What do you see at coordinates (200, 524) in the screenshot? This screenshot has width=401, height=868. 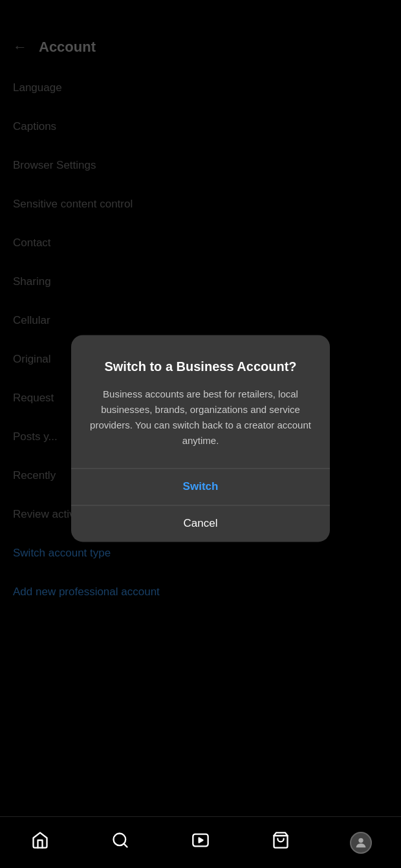 I see `cancel-button: Cancel` at bounding box center [200, 524].